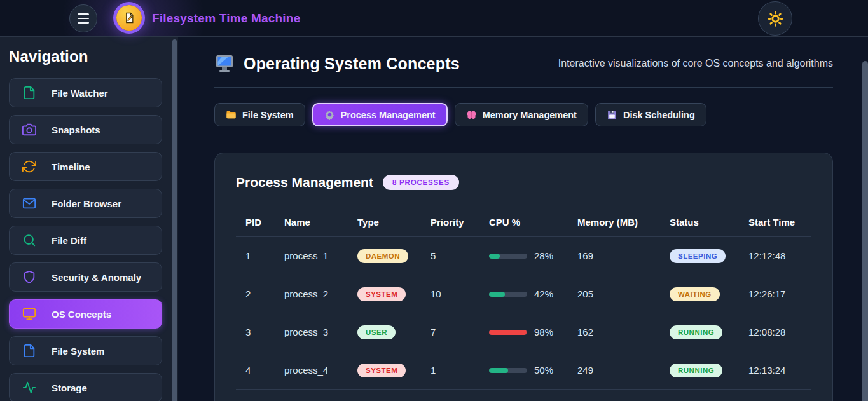 This screenshot has width=868, height=401. What do you see at coordinates (29, 130) in the screenshot?
I see `camera-icon` at bounding box center [29, 130].